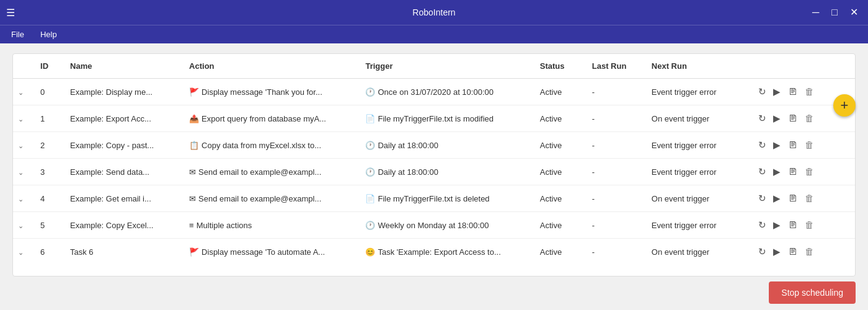  I want to click on task-name: Example: Send data..., so click(125, 172).